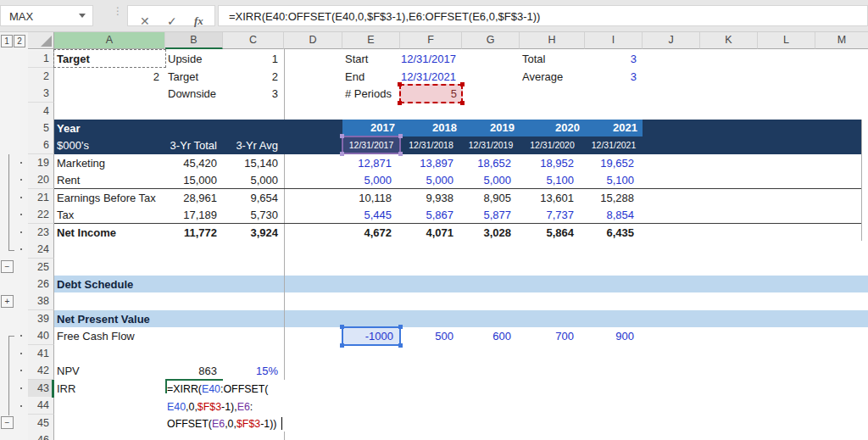 This screenshot has height=440, width=868. Describe the element at coordinates (431, 95) in the screenshot. I see `cell-F3-value: 5` at that location.